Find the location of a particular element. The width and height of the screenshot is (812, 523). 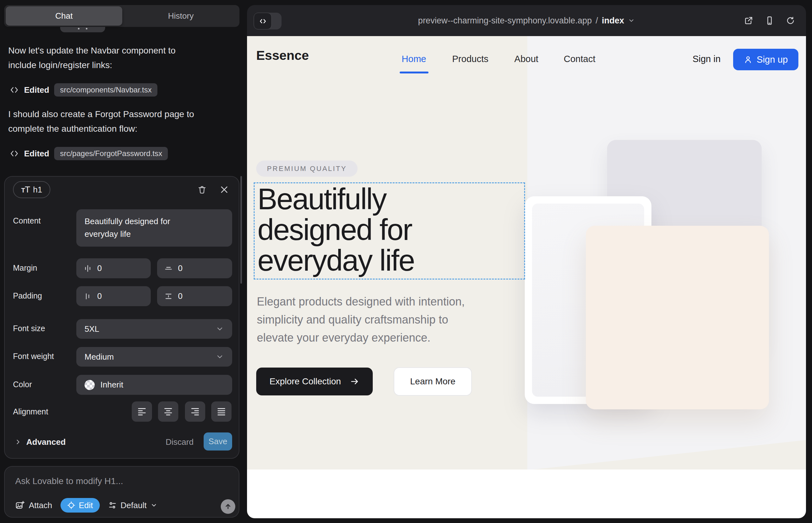

align-left-button is located at coordinates (142, 412).